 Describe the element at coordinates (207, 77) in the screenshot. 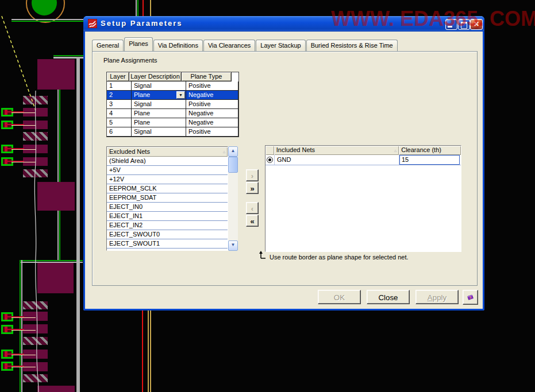

I see `column-header-plane-type: Plane Type` at that location.